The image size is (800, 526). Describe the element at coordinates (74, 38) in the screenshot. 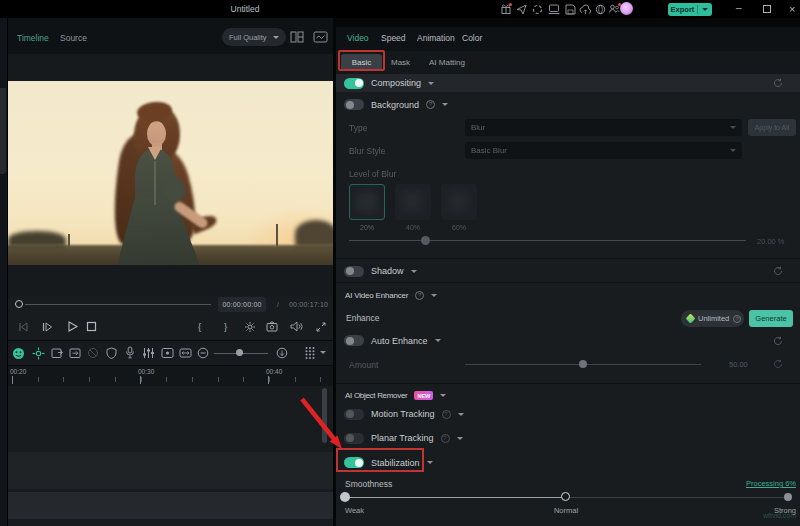

I see `tab-source: Source` at that location.